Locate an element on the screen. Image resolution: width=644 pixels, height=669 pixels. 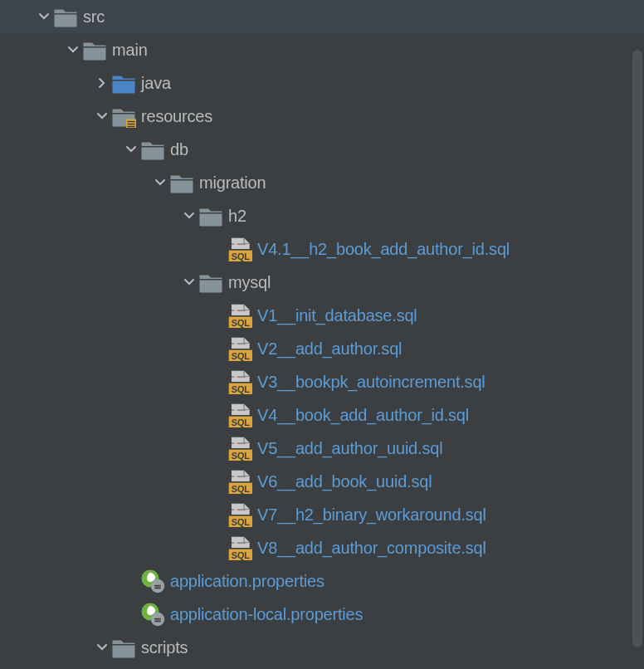
tree-node-db: db is located at coordinates (322, 149).